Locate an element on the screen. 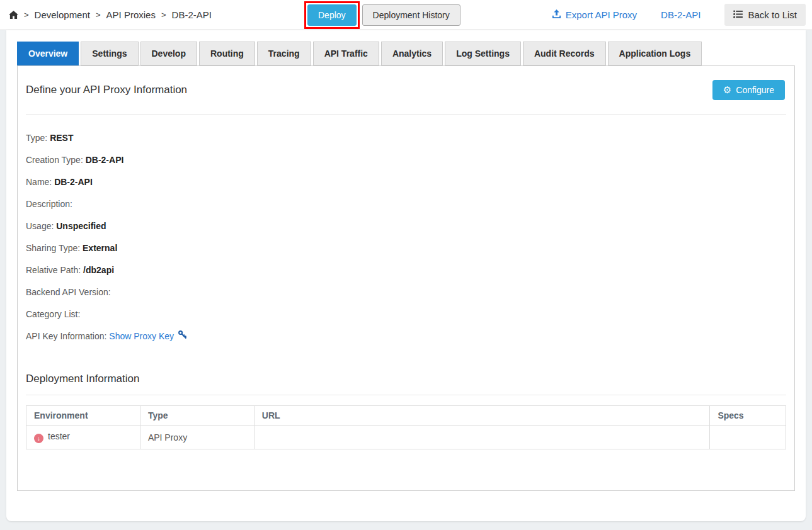 The width and height of the screenshot is (812, 530). undeployed-status-icon: ↓ is located at coordinates (39, 438).